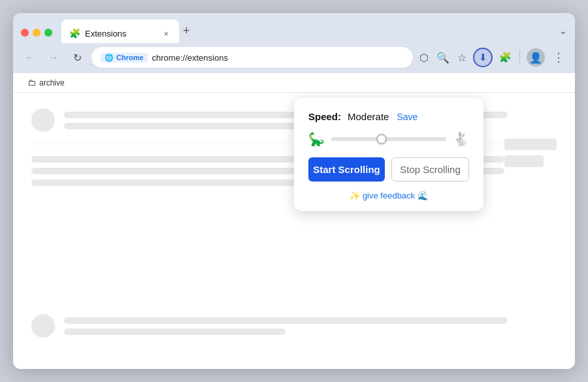  What do you see at coordinates (389, 154) in the screenshot?
I see `extension-popup: Speed: Moderate Save 🦕 🐇 Start Scrolling…` at bounding box center [389, 154].